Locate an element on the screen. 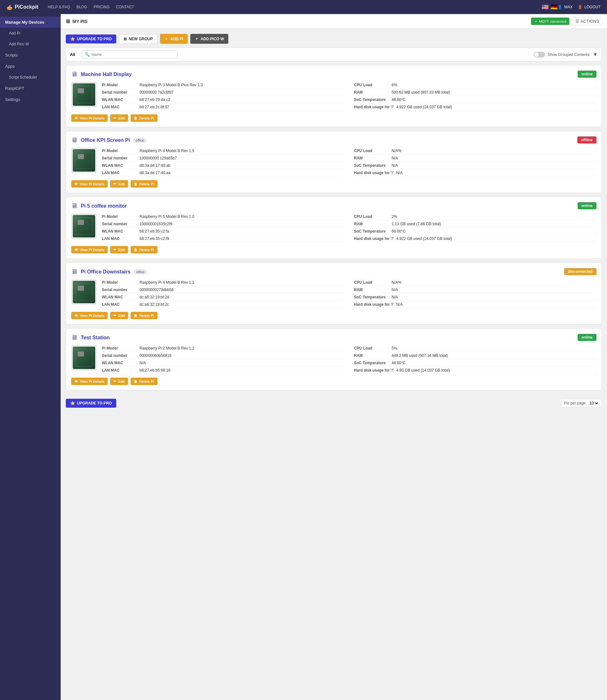 The width and height of the screenshot is (607, 700). spec-ram-pi-office-downstairs: RAM N/A is located at coordinates (476, 290).